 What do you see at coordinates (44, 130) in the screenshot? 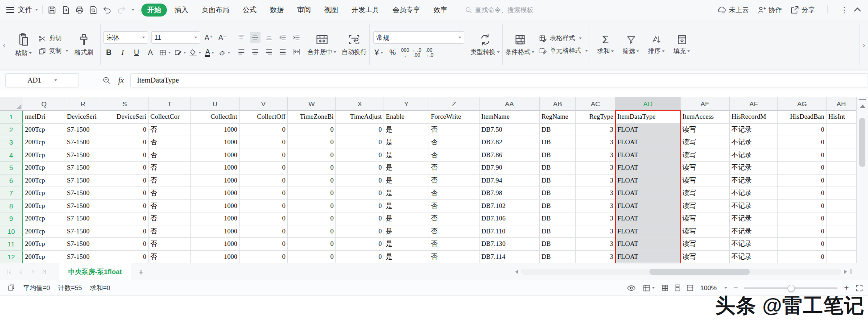
I see `cell-Q2: 200Tcp` at bounding box center [44, 130].